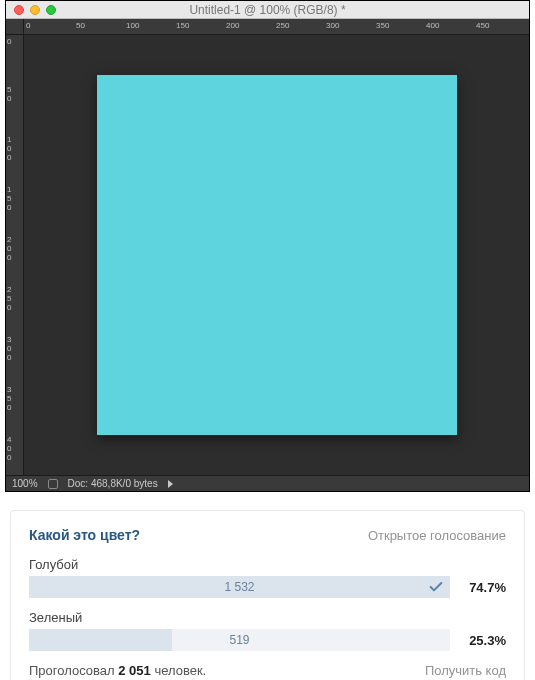 The image size is (535, 680). What do you see at coordinates (170, 484) in the screenshot?
I see `statusbar-menu-icon` at bounding box center [170, 484].